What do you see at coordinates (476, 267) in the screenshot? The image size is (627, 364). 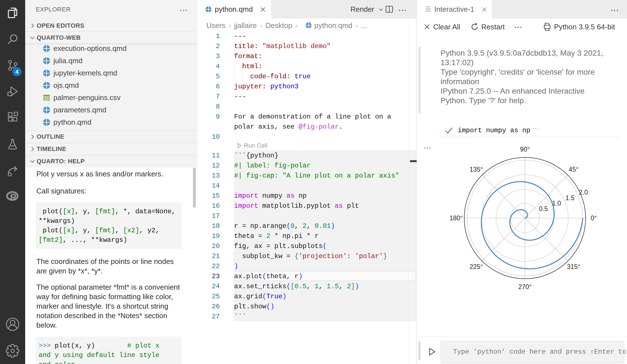 I see `svg-text: 225°` at bounding box center [476, 267].